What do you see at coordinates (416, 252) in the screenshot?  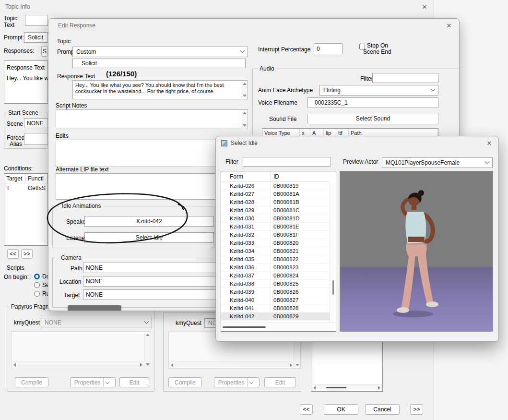 I see `preview-viewport` at bounding box center [416, 252].